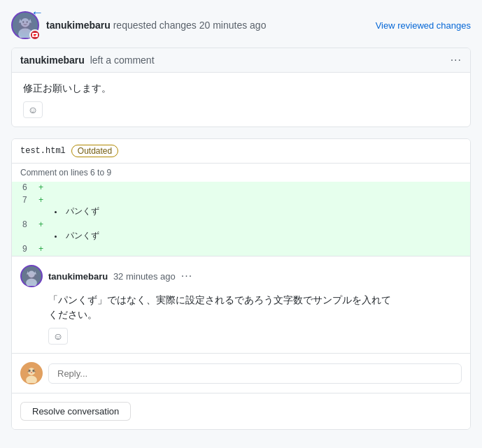 The image size is (482, 448). Describe the element at coordinates (31, 373) in the screenshot. I see `reply-avatar` at that location.